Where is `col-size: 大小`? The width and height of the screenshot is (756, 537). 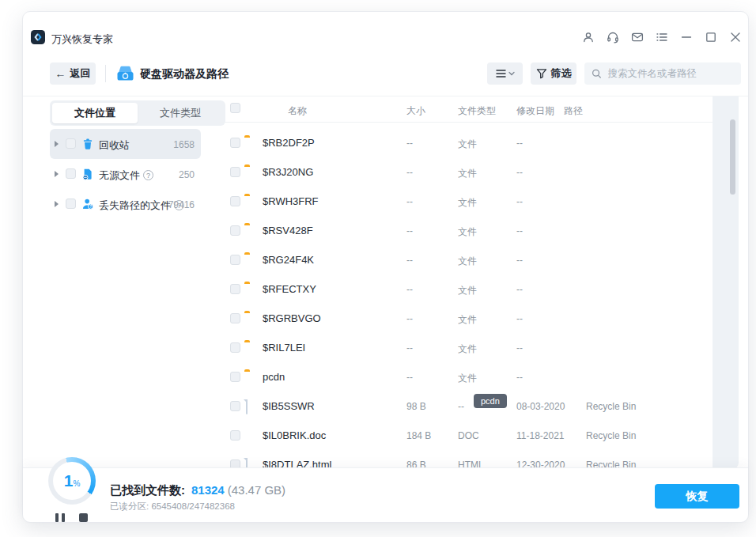 col-size: 大小 is located at coordinates (416, 111).